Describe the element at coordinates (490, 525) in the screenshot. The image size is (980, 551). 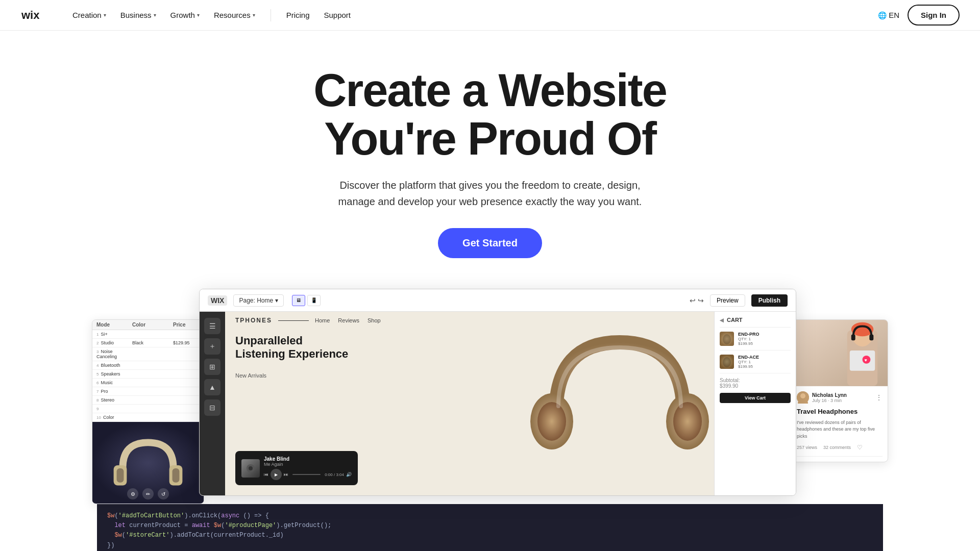
I see `code-line-2: let currentProduct = await $w('#productP…` at that location.